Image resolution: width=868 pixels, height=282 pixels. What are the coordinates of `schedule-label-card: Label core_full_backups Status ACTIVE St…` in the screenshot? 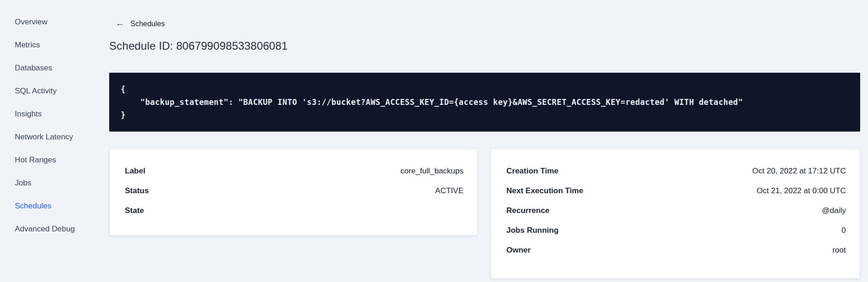 It's located at (293, 192).